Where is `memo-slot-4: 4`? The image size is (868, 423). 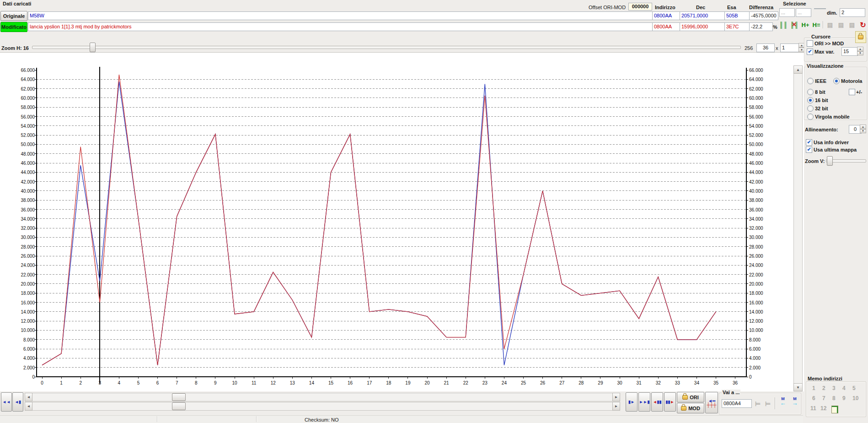
memo-slot-4: 4 is located at coordinates (844, 388).